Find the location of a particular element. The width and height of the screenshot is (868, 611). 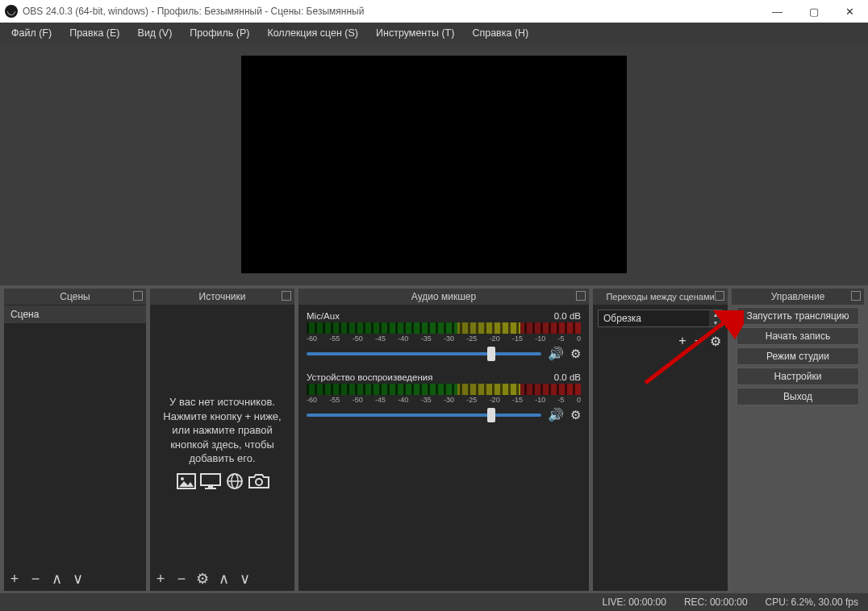

exit-button: Выход is located at coordinates (798, 397).